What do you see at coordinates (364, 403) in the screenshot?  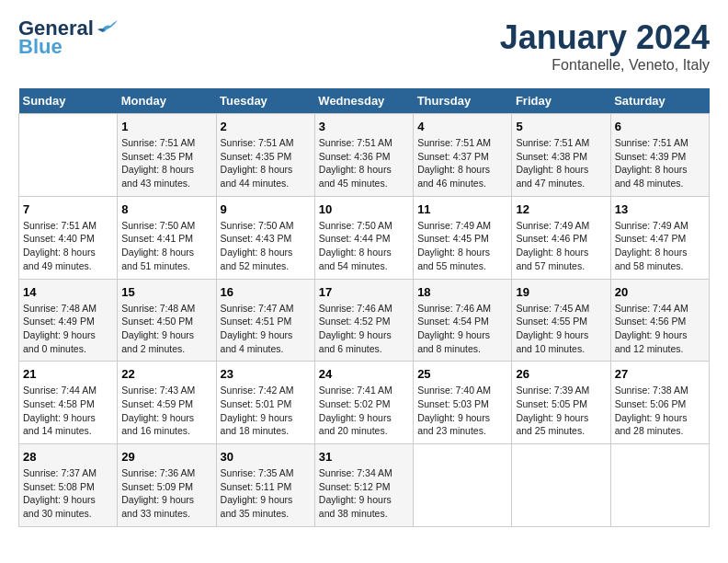 I see `week-row-4: 21Sunrise: 7:44 AMSunset: 4:58 PMDayligh…` at bounding box center [364, 403].